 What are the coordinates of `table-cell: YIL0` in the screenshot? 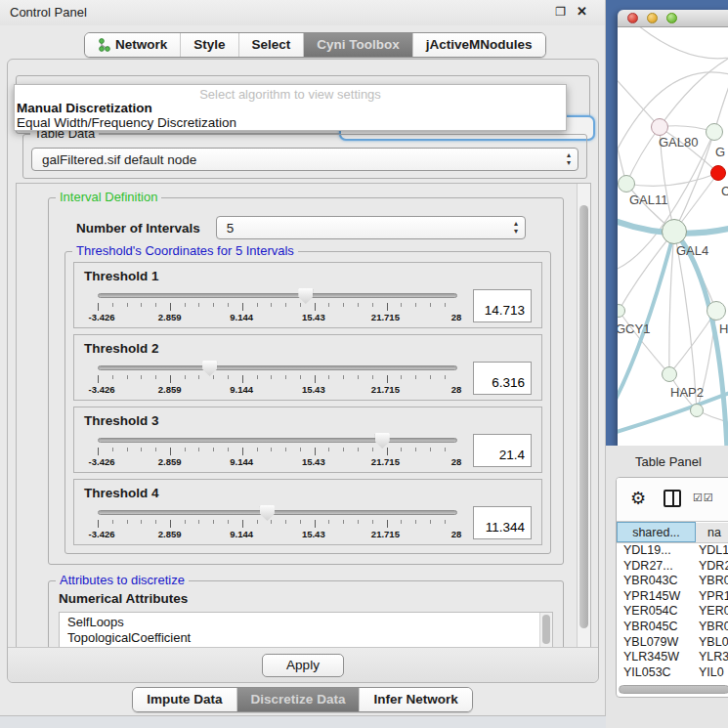 It's located at (711, 673).